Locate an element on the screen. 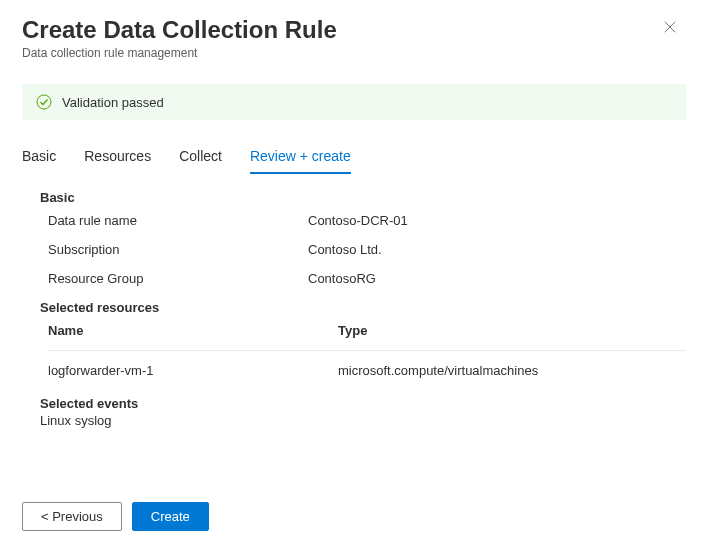 This screenshot has height=545, width=708. validation-banner: Validation passed is located at coordinates (354, 102).